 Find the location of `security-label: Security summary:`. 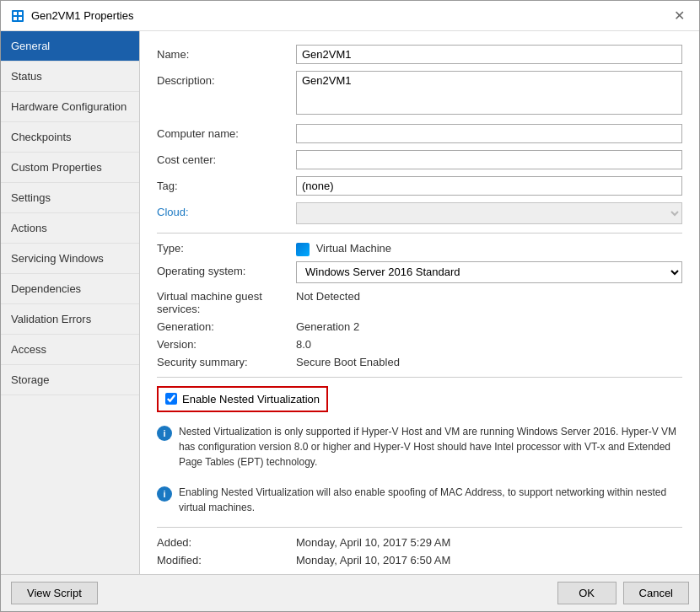

security-label: Security summary: is located at coordinates (226, 362).